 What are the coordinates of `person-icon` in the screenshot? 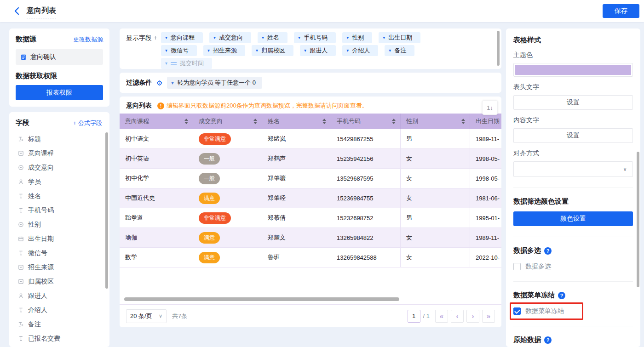 It's located at (21, 182).